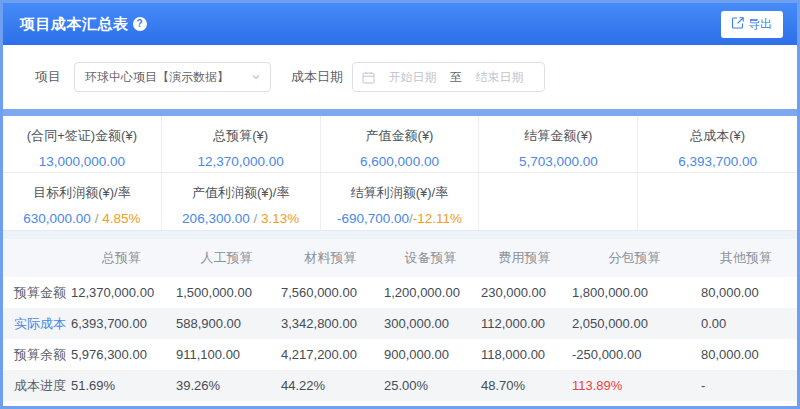 This screenshot has height=409, width=800. Describe the element at coordinates (524, 292) in the screenshot. I see `table-cell: 230,000.00` at that location.